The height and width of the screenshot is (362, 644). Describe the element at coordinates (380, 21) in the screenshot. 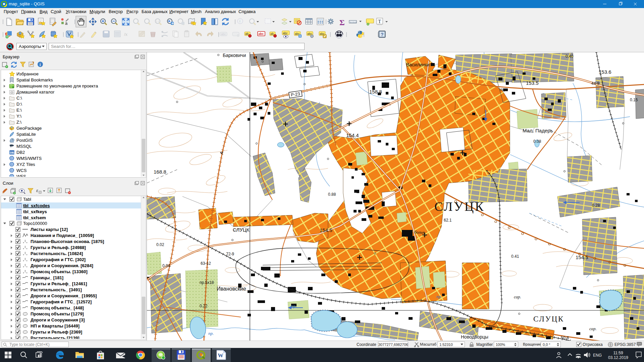

I see `svg-text: T` at that location.